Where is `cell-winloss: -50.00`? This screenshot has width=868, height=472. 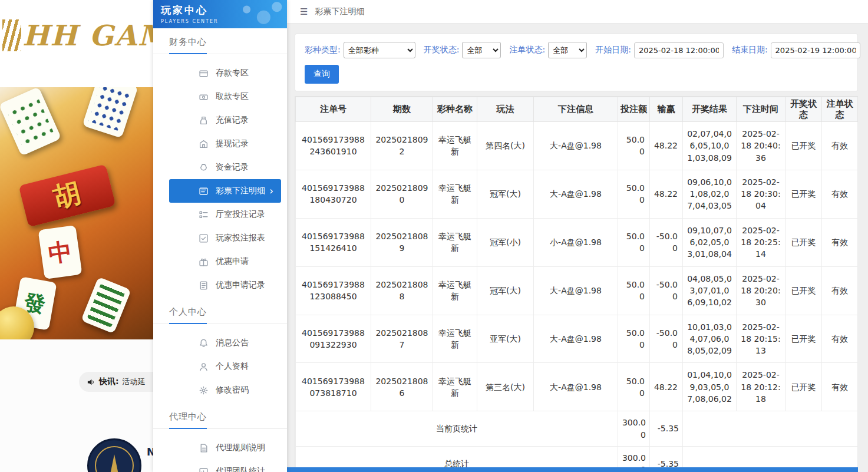 cell-winloss: -50.00 is located at coordinates (666, 242).